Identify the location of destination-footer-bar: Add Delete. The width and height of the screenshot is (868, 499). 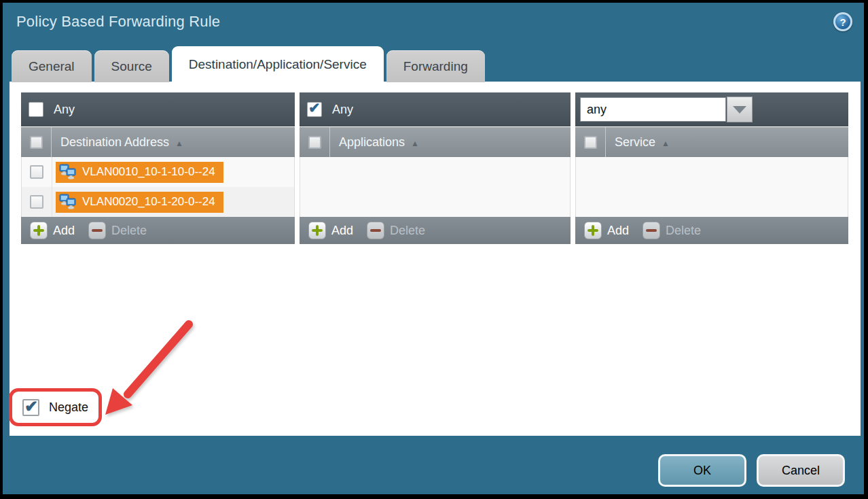
(158, 230).